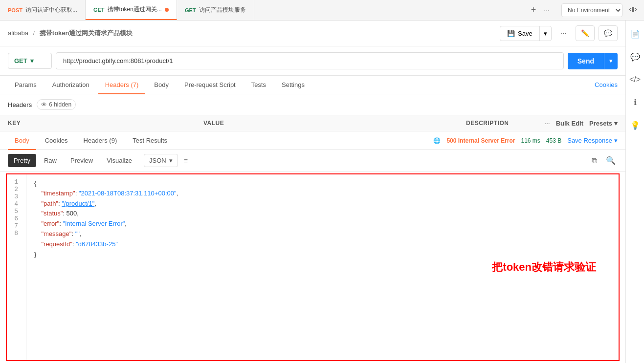 This screenshot has width=644, height=363. Describe the element at coordinates (313, 161) in the screenshot. I see `response-body-toolbar: Pretty Raw Preview Visualize JSON ▾ ≡ ⧉ …` at that location.